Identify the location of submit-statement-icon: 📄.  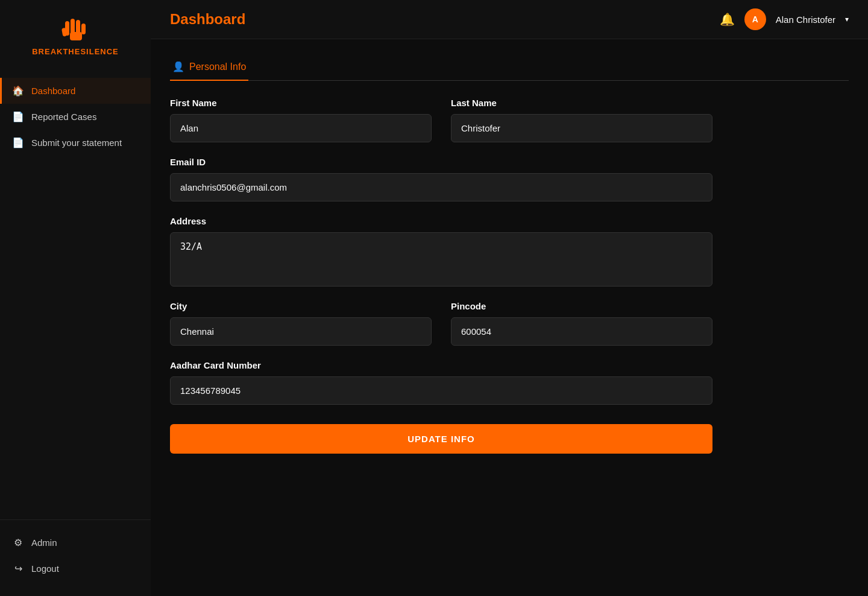
(18, 142).